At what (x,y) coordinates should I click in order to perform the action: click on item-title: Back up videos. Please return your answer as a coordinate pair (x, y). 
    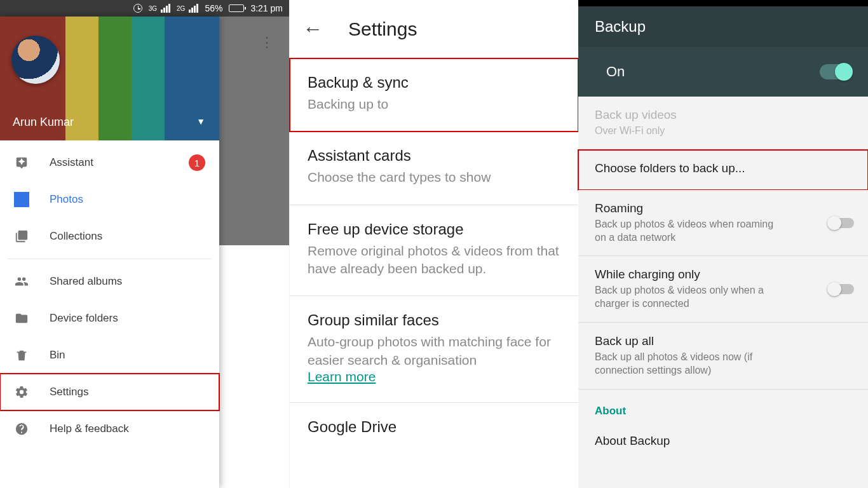
    Looking at the image, I should click on (723, 115).